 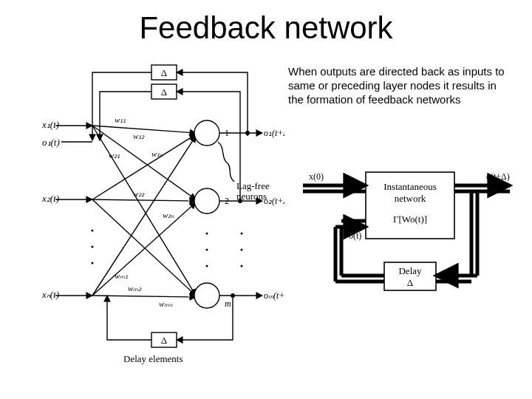 What do you see at coordinates (228, 304) in the screenshot?
I see `neuron-m-label: m` at bounding box center [228, 304].